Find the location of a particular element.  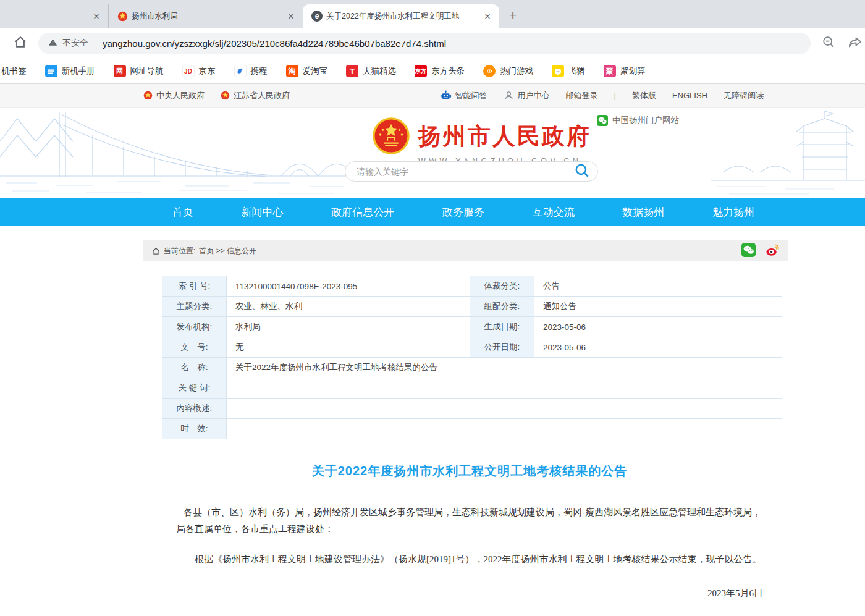

new-tab-button: + is located at coordinates (513, 15).